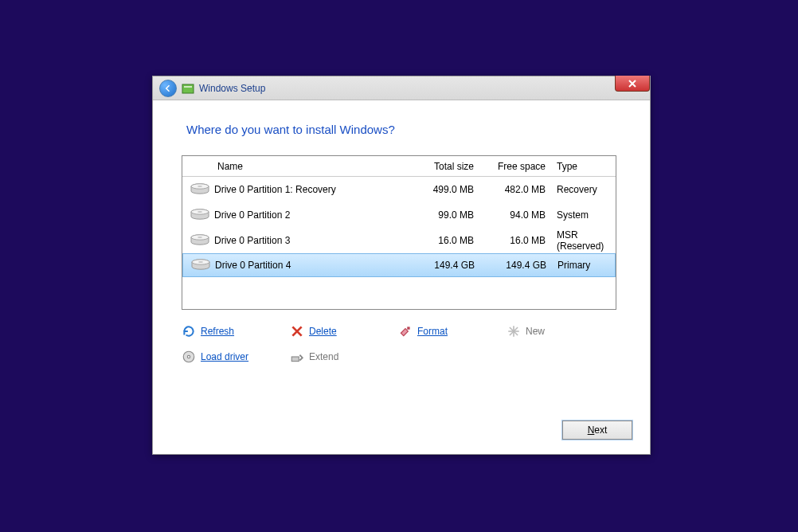 This screenshot has width=798, height=532. What do you see at coordinates (584, 241) in the screenshot?
I see `partition-type: MSR (Reserved)` at bounding box center [584, 241].